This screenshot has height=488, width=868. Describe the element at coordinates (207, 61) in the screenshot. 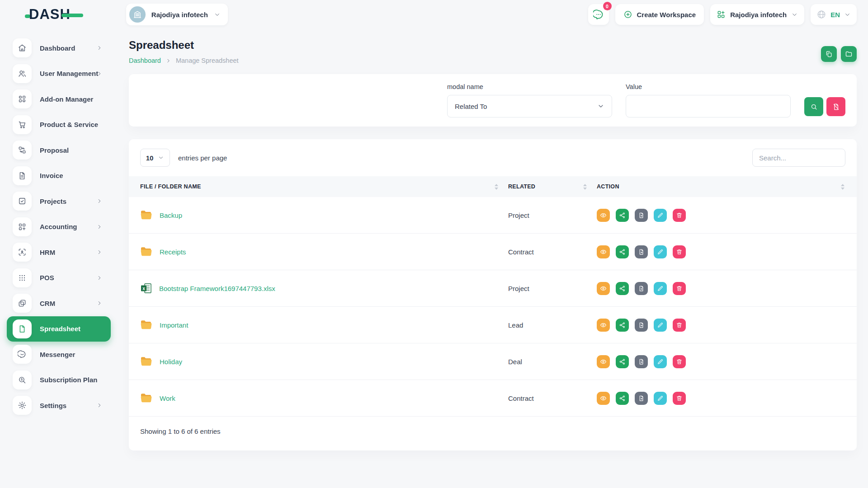

I see `breadcrumb-current: Manage Spreadsheet` at that location.